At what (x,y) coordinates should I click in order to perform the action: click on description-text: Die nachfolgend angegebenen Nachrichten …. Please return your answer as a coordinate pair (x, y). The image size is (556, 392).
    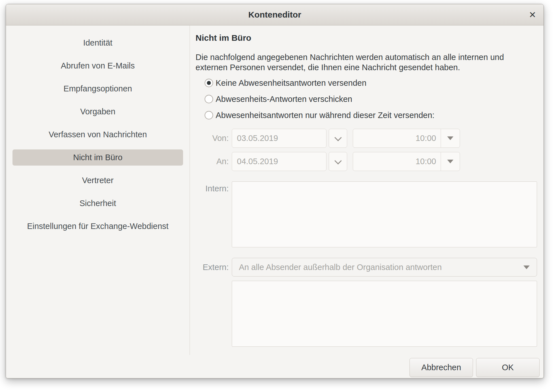
    Looking at the image, I should click on (358, 62).